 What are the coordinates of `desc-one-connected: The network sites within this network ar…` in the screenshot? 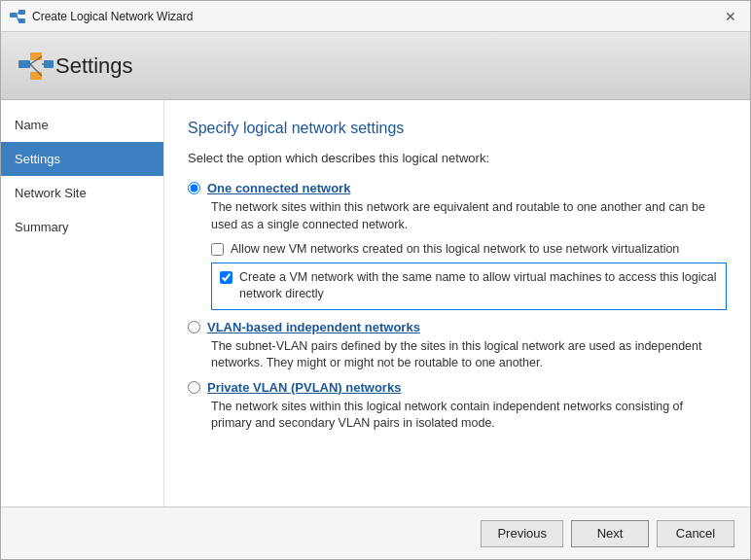 It's located at (469, 216).